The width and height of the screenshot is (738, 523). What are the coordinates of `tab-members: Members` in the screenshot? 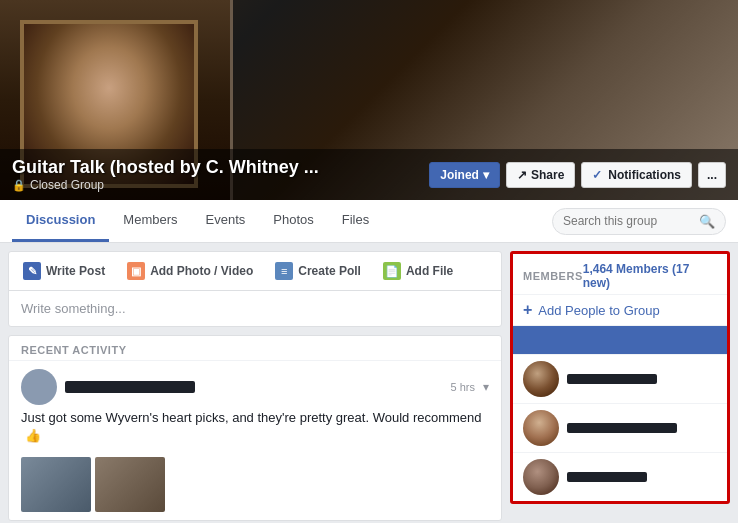 It's located at (150, 221).